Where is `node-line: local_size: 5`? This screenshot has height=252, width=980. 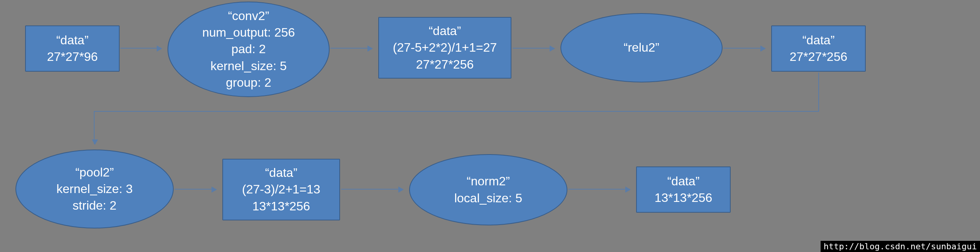 node-line: local_size: 5 is located at coordinates (488, 198).